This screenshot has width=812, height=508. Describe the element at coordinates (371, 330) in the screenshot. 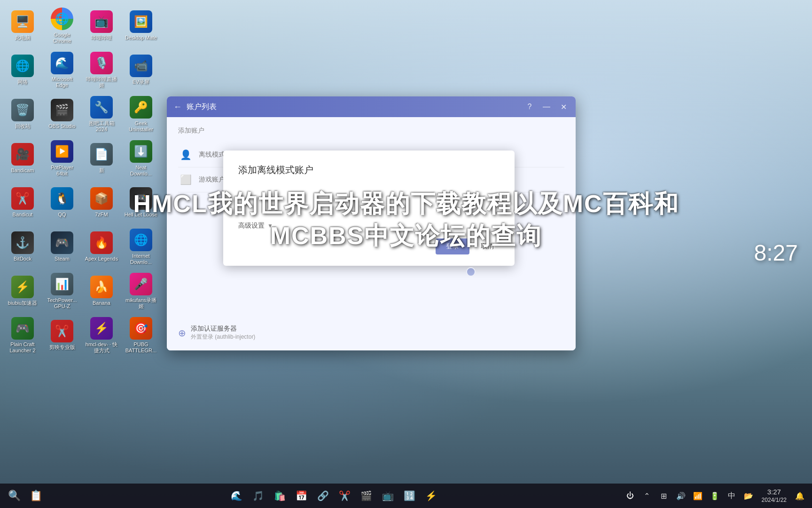

I see `add-auth-server-row: ⊕ 添加认证服务器 外置登录 (authlib-injector)` at that location.